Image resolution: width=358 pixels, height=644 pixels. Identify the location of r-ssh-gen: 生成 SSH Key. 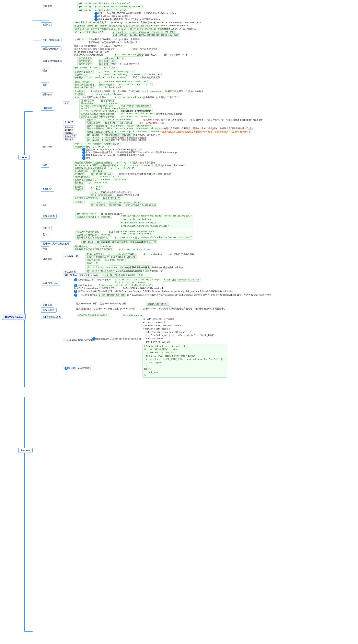
(50, 284).